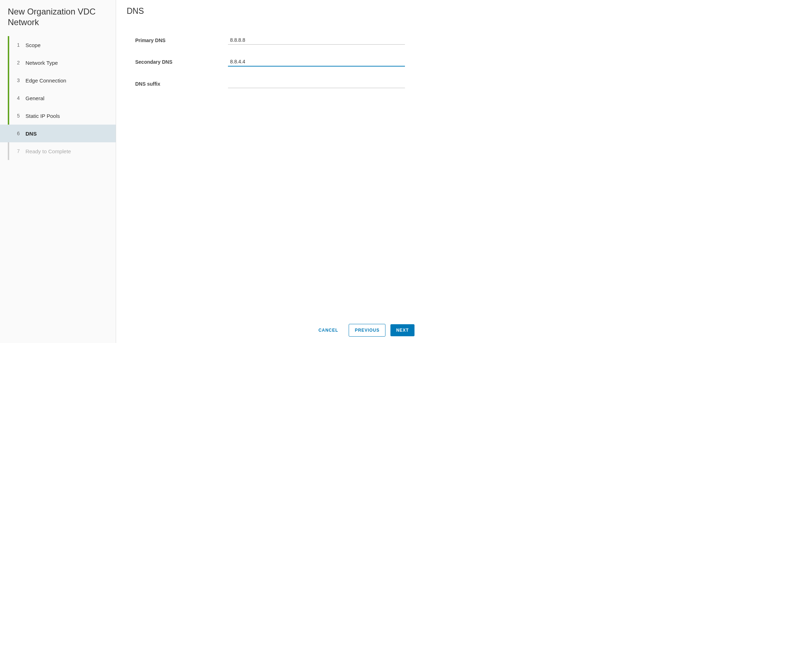  I want to click on step-number: 1, so click(21, 45).